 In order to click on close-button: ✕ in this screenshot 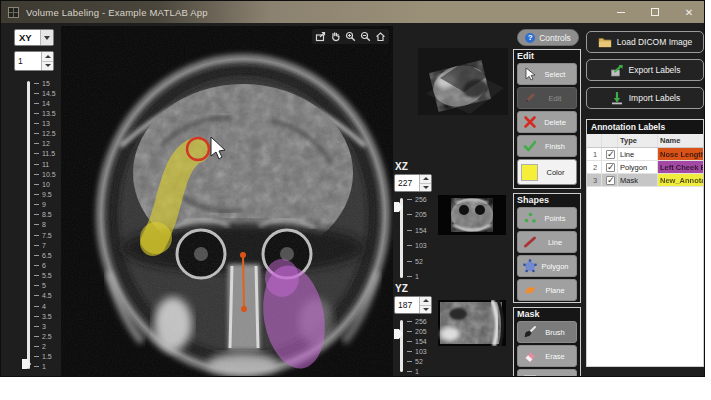, I will do `click(688, 12)`.